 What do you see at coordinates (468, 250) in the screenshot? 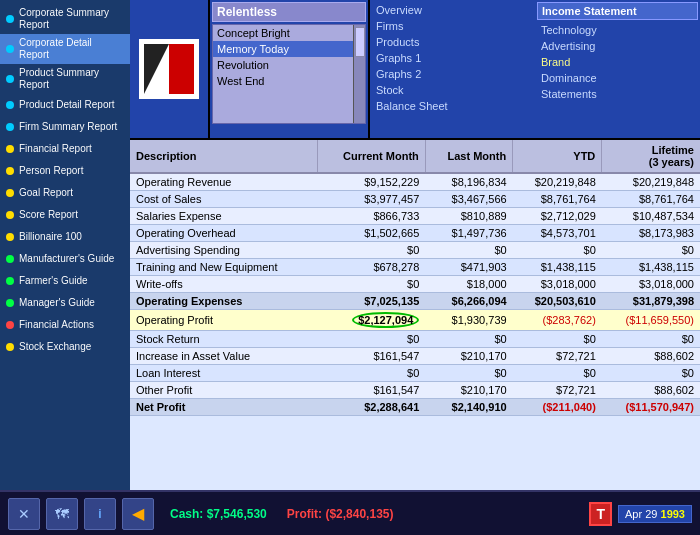
I see `cell-last: $0` at bounding box center [468, 250].